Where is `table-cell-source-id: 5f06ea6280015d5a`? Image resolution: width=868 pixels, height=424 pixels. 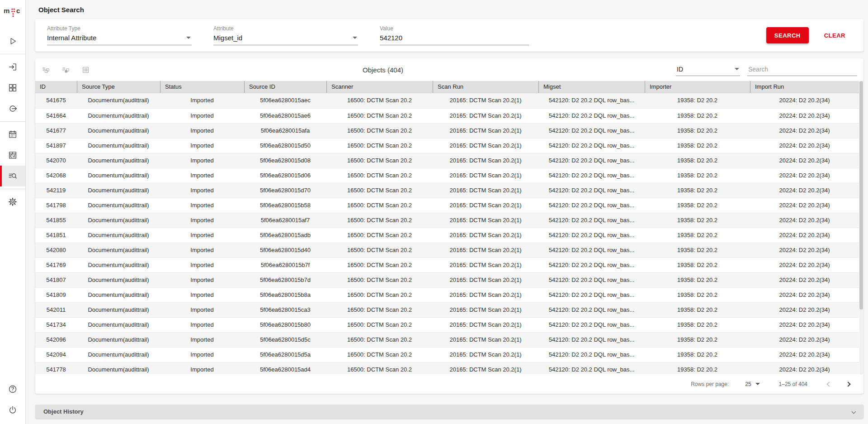
table-cell-source-id: 5f06ea6280015d5a is located at coordinates (285, 355).